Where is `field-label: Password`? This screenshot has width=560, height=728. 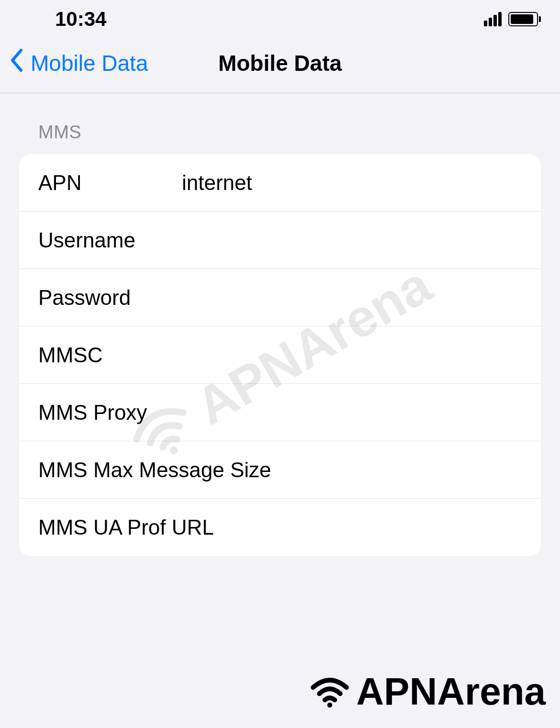
field-label: Password is located at coordinates (105, 298).